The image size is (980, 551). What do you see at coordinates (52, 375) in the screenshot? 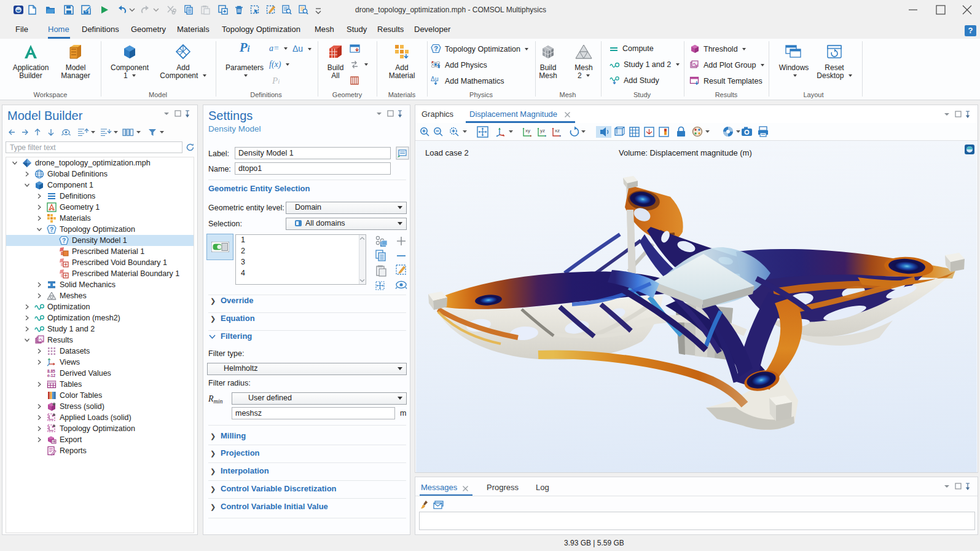
I see `svg-text: e-12` at bounding box center [52, 375].